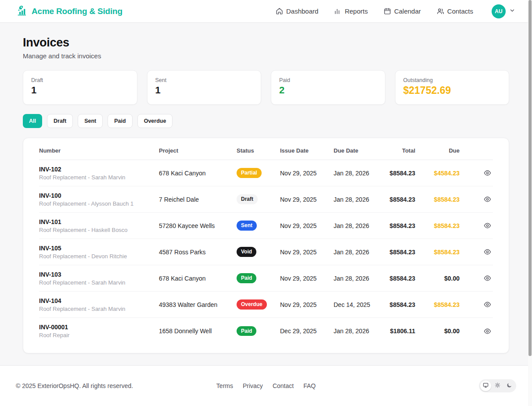 The height and width of the screenshot is (406, 532). What do you see at coordinates (499, 11) in the screenshot?
I see `avatar: AU` at bounding box center [499, 11].